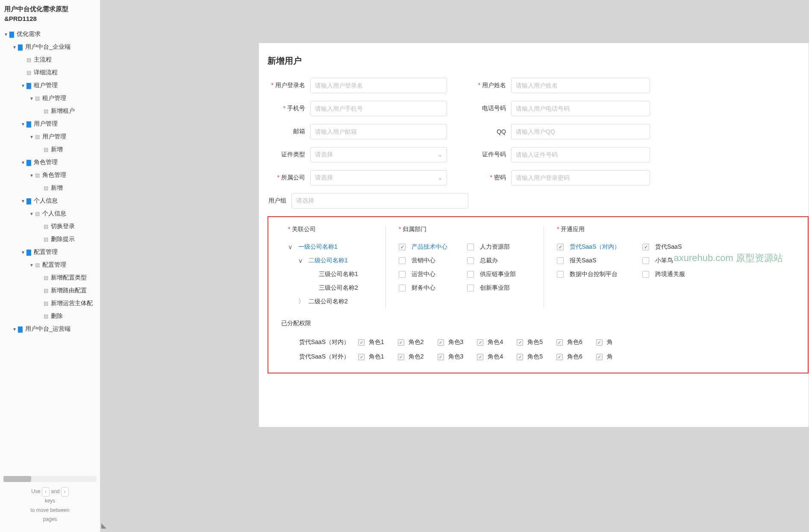 This screenshot has width=809, height=532. I want to click on tree-node: ▤详细流程, so click(50, 73).